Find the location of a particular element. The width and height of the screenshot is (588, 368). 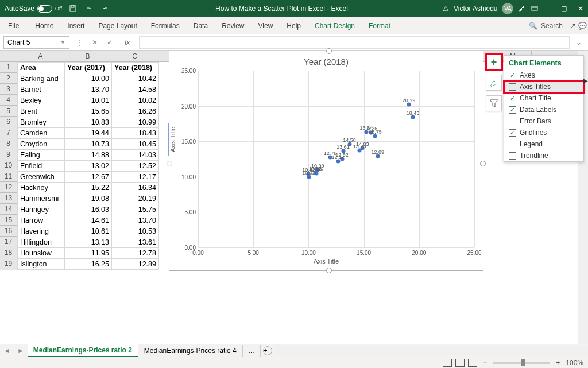

cell: Hammersmi is located at coordinates (41, 199).